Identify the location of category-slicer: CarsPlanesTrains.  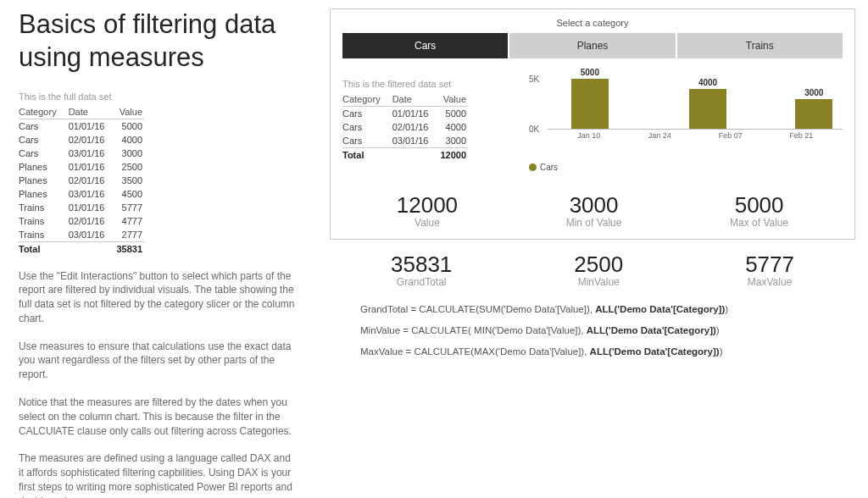
(593, 46).